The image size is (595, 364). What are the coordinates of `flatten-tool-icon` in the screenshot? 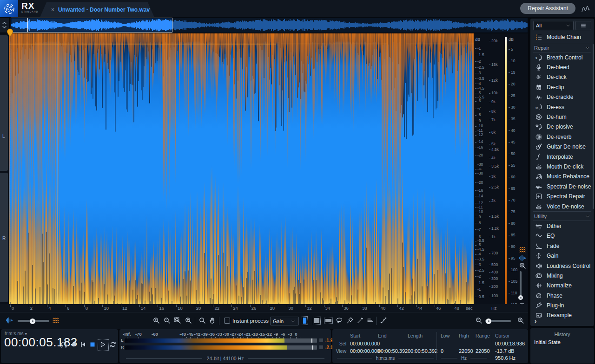 It's located at (370, 321).